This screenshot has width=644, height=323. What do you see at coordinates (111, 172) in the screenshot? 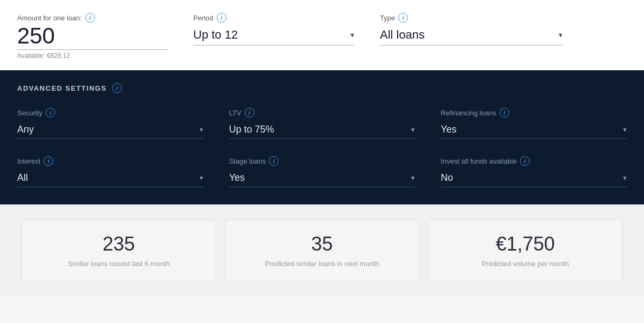
I see `advanced-field-3: Interest i All ▾` at bounding box center [111, 172].